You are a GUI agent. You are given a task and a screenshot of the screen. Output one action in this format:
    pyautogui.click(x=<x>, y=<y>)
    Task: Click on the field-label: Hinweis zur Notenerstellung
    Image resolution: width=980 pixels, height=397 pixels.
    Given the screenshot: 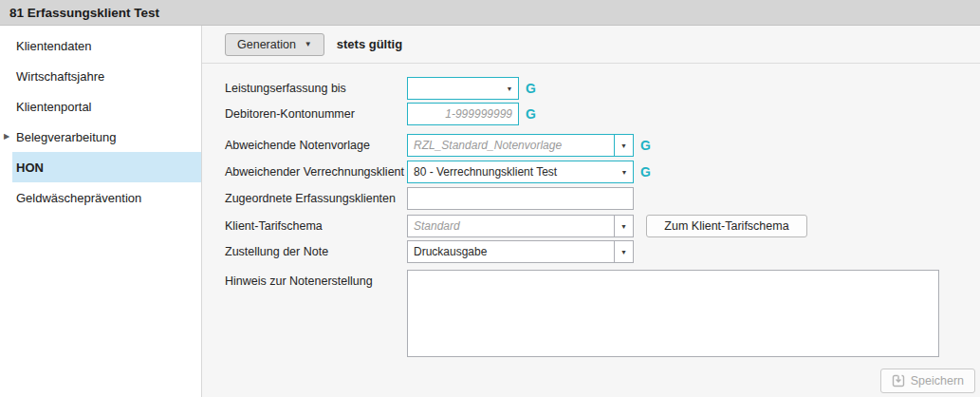 What is the action you would take?
    pyautogui.click(x=316, y=279)
    